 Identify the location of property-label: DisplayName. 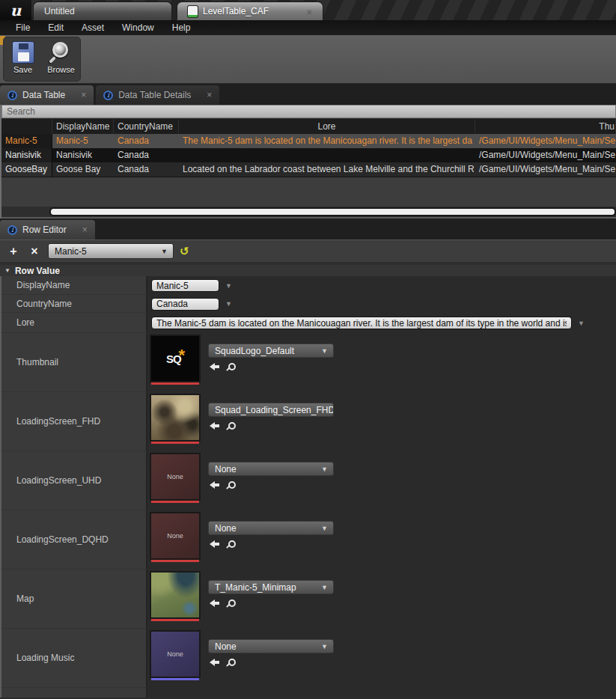
(75, 286).